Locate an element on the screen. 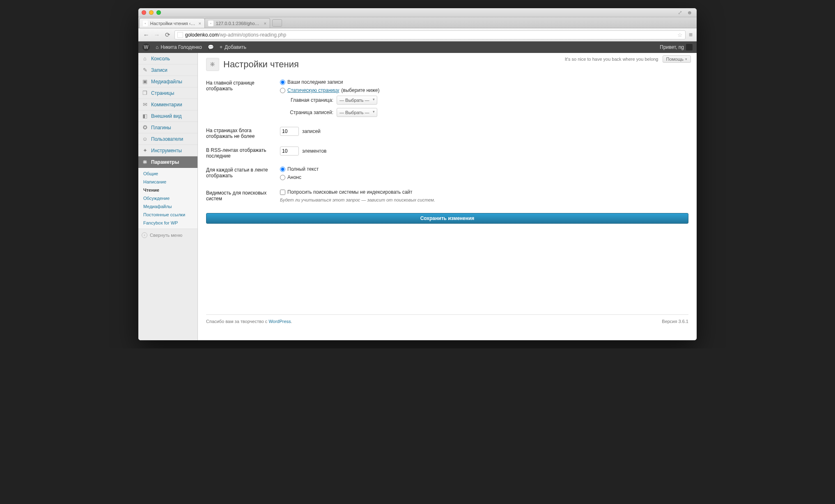 This screenshot has height=504, width=835. home-page-select-label: Главная страница: is located at coordinates (311, 100).